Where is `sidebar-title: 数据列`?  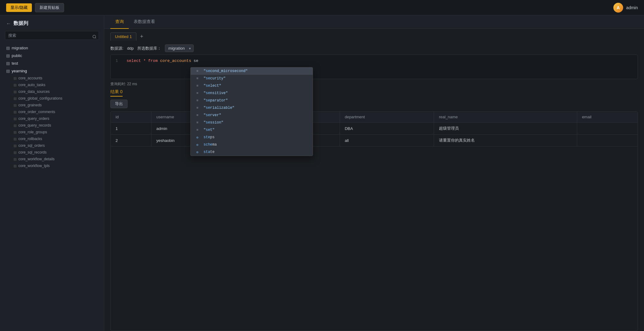
sidebar-title: 数据列 is located at coordinates (21, 23).